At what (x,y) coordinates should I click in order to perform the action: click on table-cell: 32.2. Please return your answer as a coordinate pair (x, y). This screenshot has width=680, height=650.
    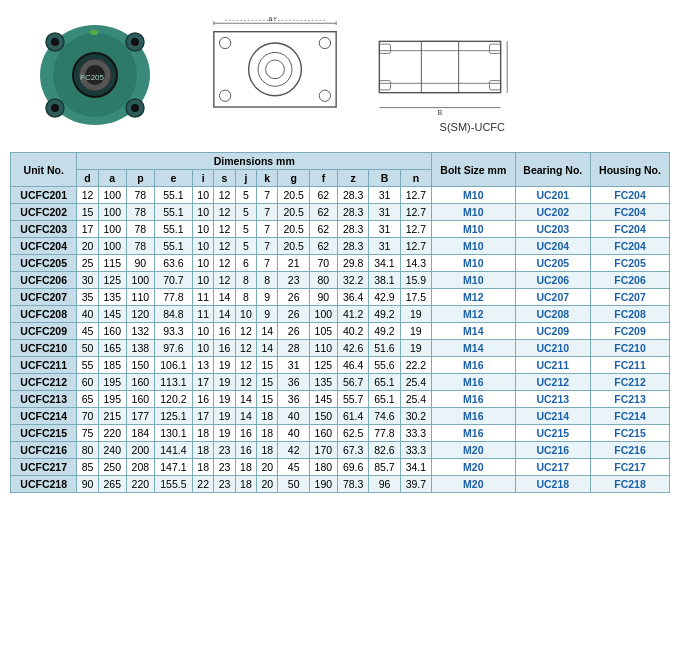
    Looking at the image, I should click on (352, 280).